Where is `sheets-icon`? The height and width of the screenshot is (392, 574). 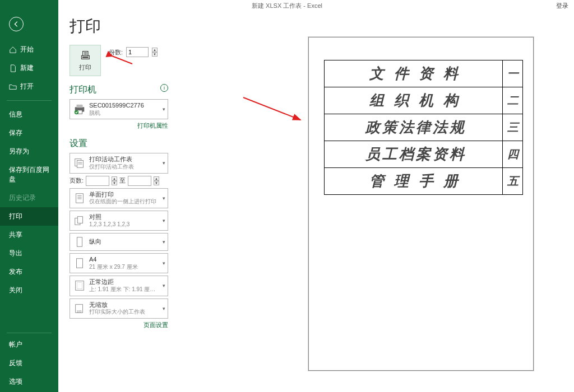 sheets-icon is located at coordinates (80, 163).